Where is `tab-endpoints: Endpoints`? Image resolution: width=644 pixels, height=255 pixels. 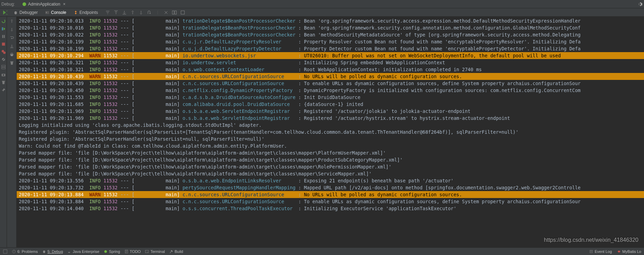 tab-endpoints: Endpoints is located at coordinates (85, 13).